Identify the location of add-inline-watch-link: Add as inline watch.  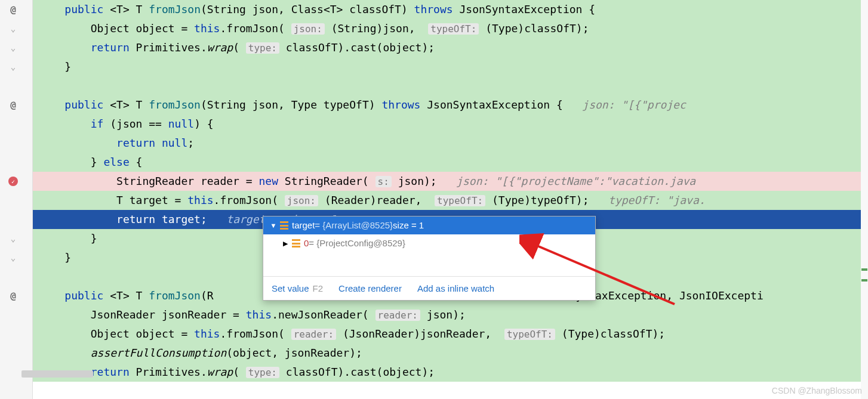
(456, 289).